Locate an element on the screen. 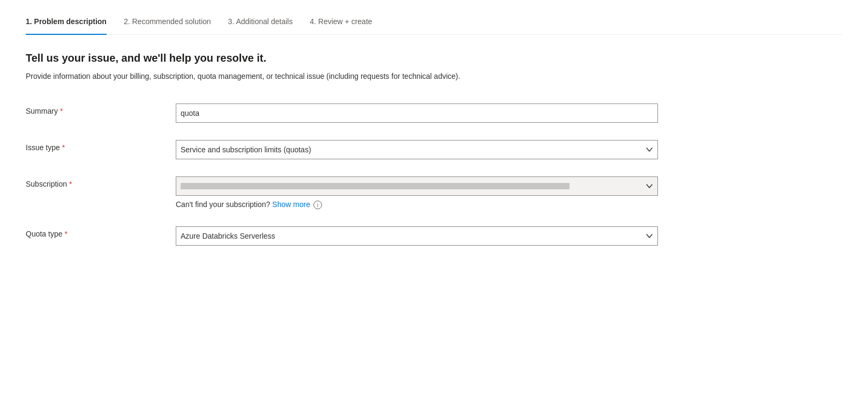 The image size is (868, 413). subscription-loading-bar is located at coordinates (375, 186).